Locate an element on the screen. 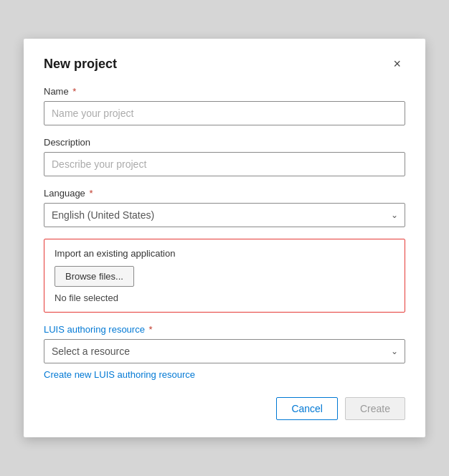 The width and height of the screenshot is (449, 476). resource-field-group: LUIS authoring resource * Select a resou… is located at coordinates (225, 352).